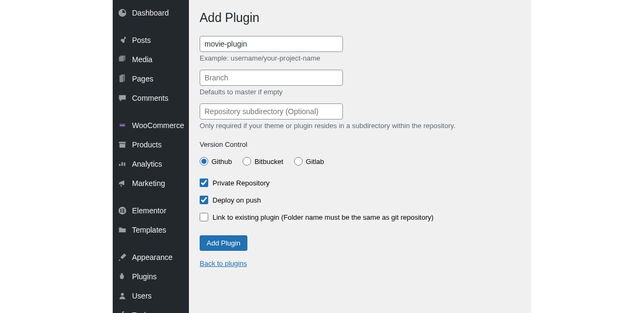 Image resolution: width=644 pixels, height=313 pixels. Describe the element at coordinates (151, 98) in the screenshot. I see `sidebar-item-comments: Comments` at that location.